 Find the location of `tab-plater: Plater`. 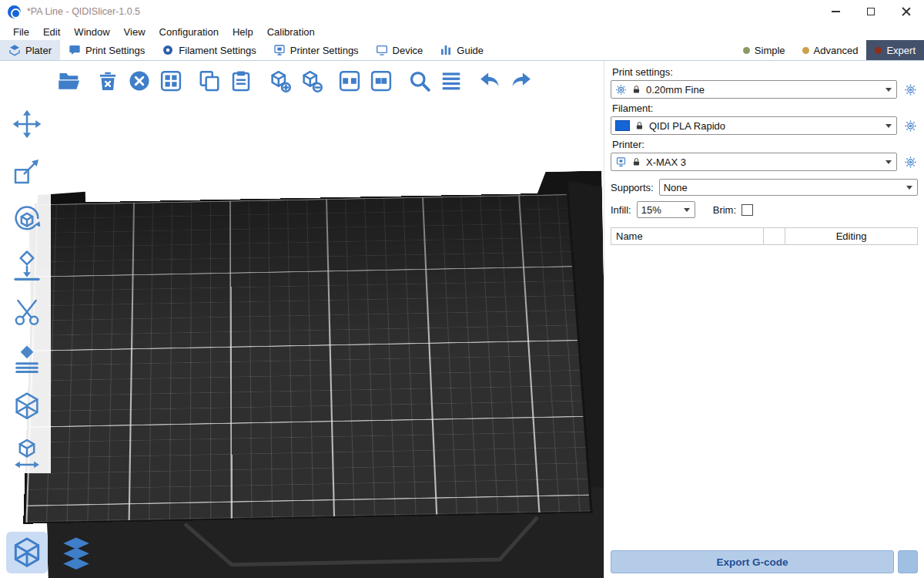

tab-plater: Plater is located at coordinates (30, 50).